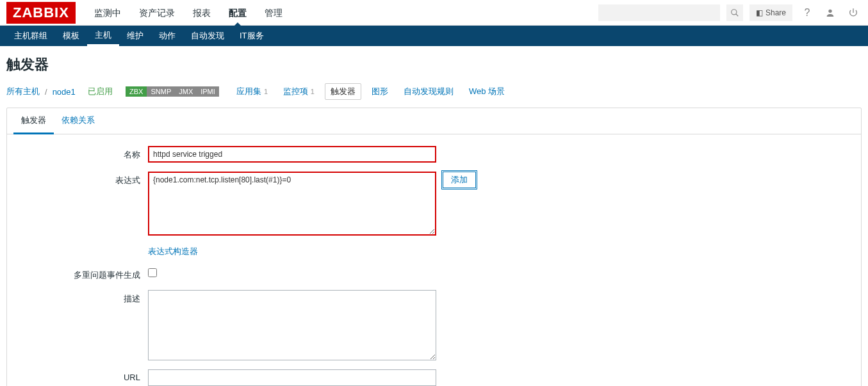 The height and width of the screenshot is (386, 868). I want to click on label-expr: 表达式, so click(81, 179).